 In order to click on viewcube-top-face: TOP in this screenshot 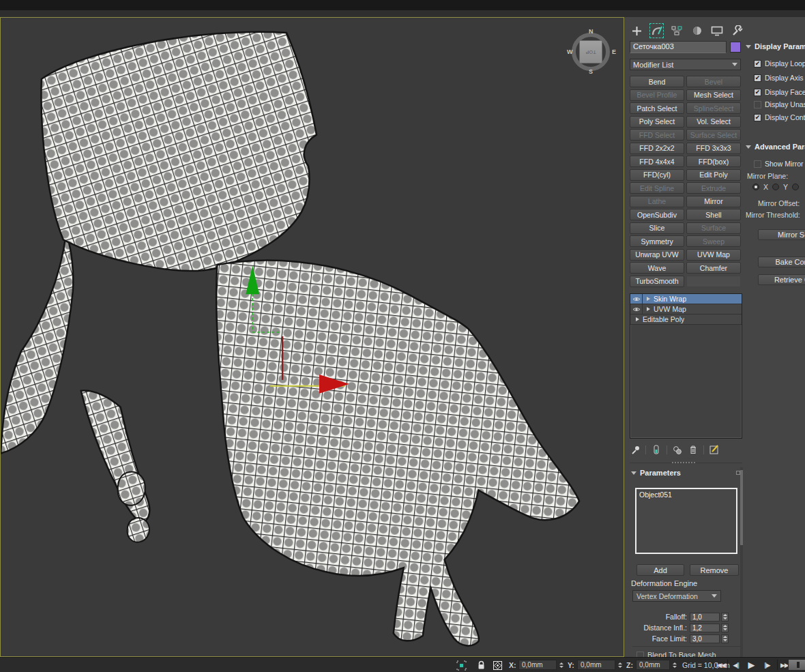, I will do `click(591, 52)`.